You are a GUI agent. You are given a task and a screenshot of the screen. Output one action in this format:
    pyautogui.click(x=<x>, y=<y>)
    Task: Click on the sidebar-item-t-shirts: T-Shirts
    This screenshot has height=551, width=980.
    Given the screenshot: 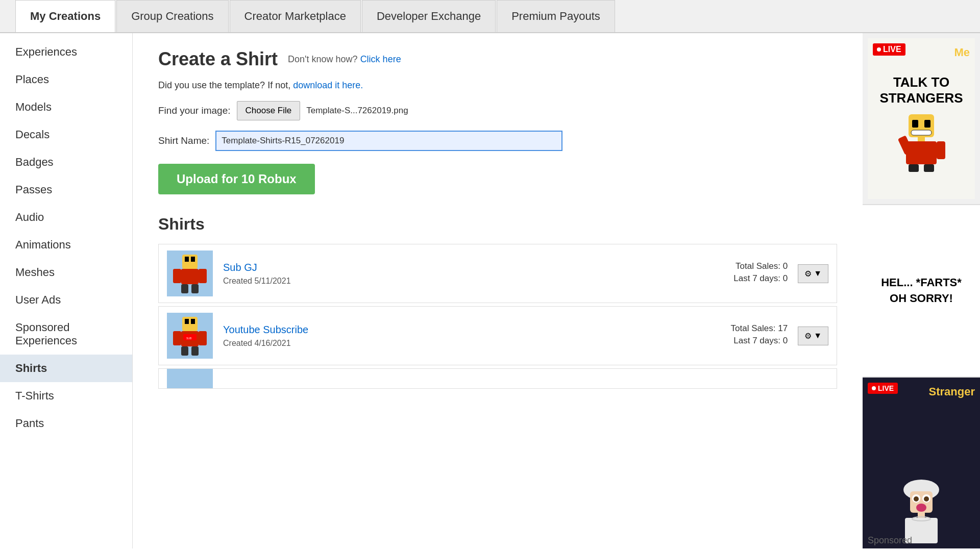 What is the action you would take?
    pyautogui.click(x=66, y=396)
    